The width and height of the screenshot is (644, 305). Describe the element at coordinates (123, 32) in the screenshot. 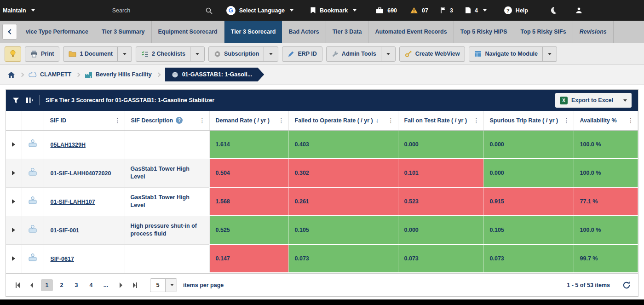

I see `tab-tier-3-summary: Tier 3 Summary` at that location.